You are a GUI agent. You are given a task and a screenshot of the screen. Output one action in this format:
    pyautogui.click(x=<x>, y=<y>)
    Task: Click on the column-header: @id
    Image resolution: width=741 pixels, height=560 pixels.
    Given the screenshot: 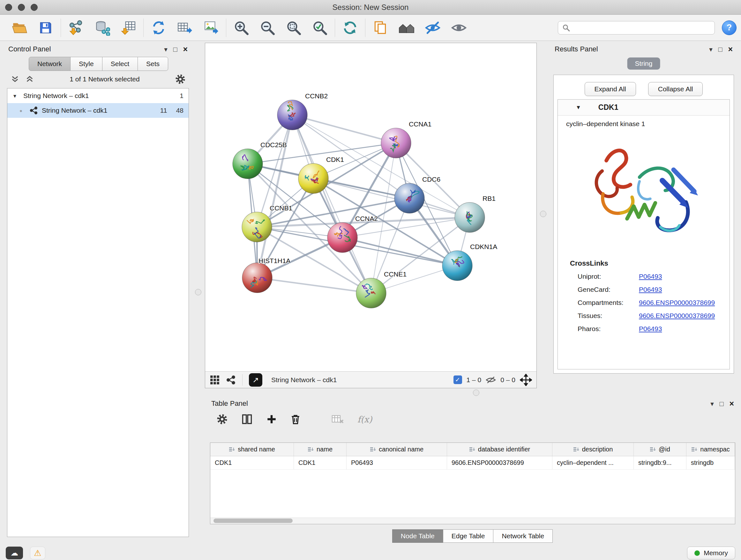 What is the action you would take?
    pyautogui.click(x=660, y=449)
    